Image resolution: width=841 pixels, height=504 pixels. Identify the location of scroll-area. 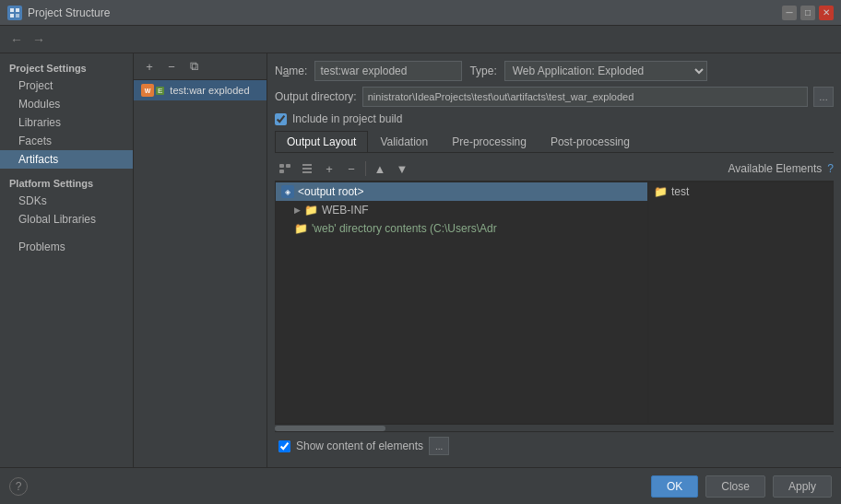
(554, 428).